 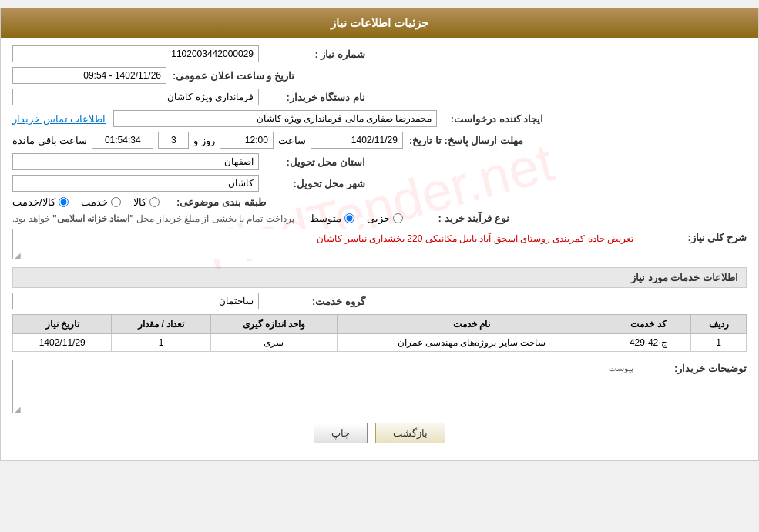 I want to click on notice-text: پرداخت تمام یا بخشی از مبلغ خریداز محل "…, so click(x=153, y=219).